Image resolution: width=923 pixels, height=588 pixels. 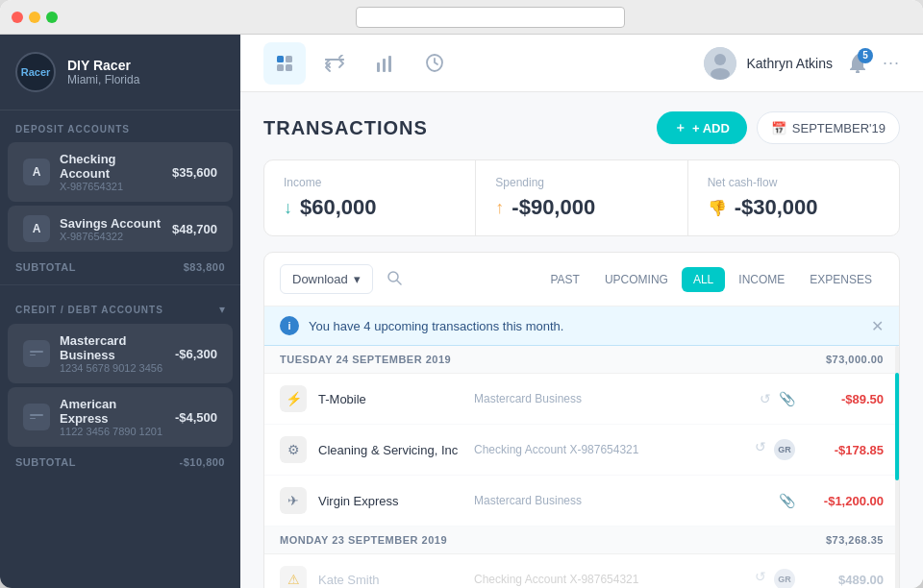 What do you see at coordinates (120, 354) in the screenshot?
I see `sidebar-item-mastercard: Mastercard Business 1234 5678 9012 3456 …` at bounding box center [120, 354].